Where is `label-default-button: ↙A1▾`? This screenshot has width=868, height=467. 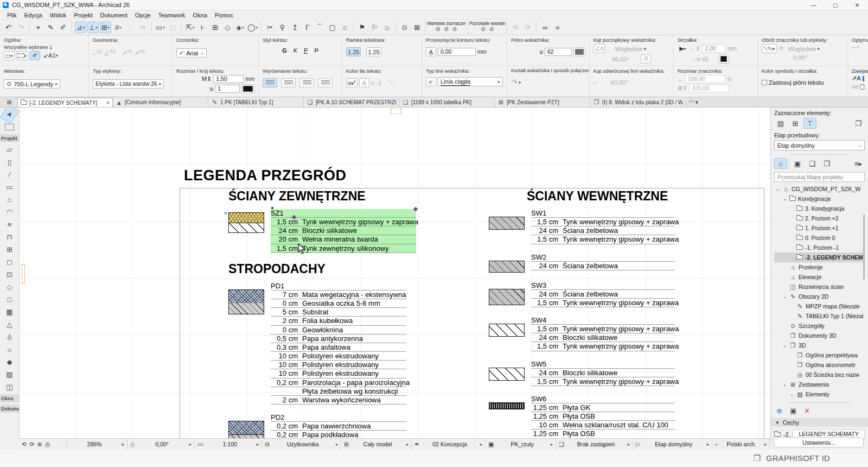 label-default-button: ↙A1▾ is located at coordinates (51, 55).